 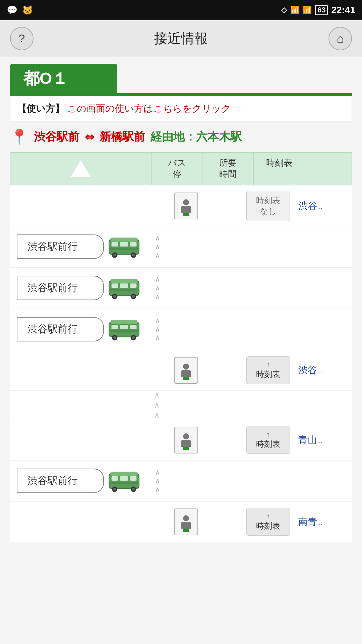 What do you see at coordinates (307, 10) in the screenshot?
I see `signal-icon: 📶` at bounding box center [307, 10].